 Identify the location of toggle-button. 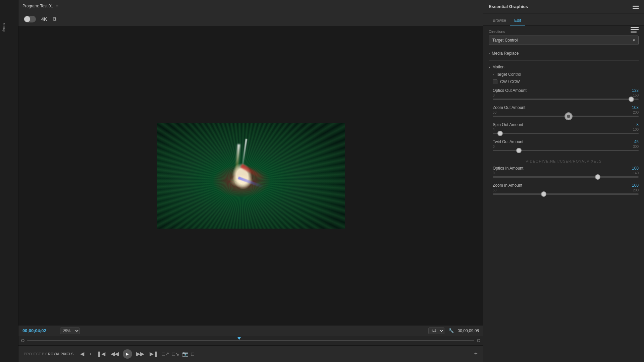
(30, 19).